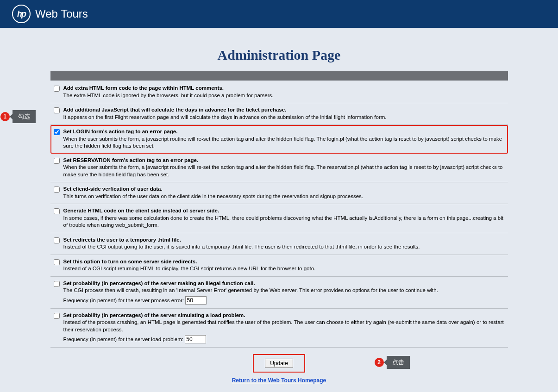 Image resolution: width=558 pixels, height=392 pixels. What do you see at coordinates (125, 300) in the screenshot?
I see `frequency-label: Frequency (in percent) for the server pr…` at bounding box center [125, 300].